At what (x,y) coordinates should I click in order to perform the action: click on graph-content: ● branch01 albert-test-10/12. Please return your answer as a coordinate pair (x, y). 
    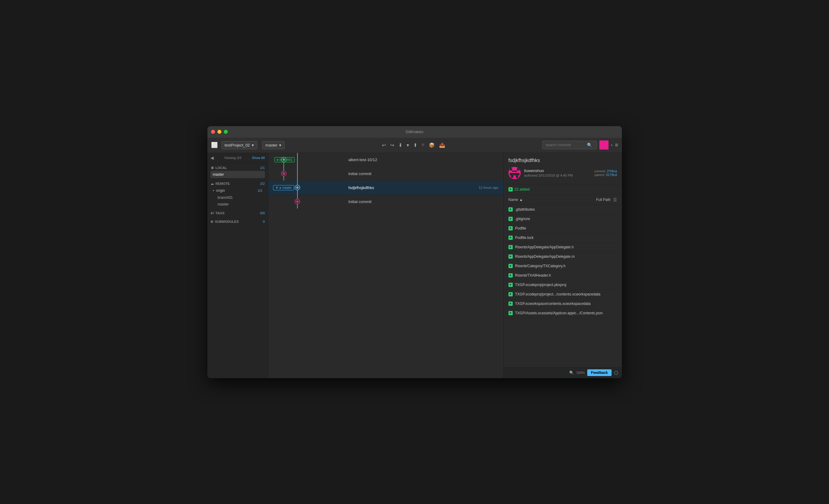
    Looking at the image, I should click on (386, 266).